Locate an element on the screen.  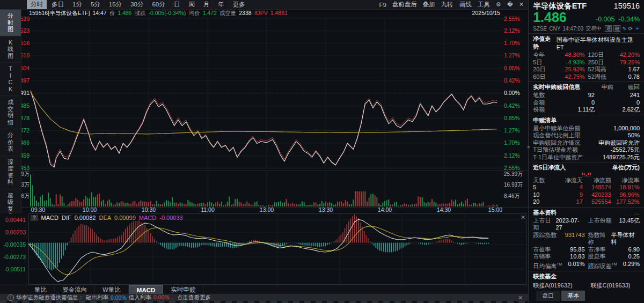
period-tab-多日: 多日 is located at coordinates (58, 4).